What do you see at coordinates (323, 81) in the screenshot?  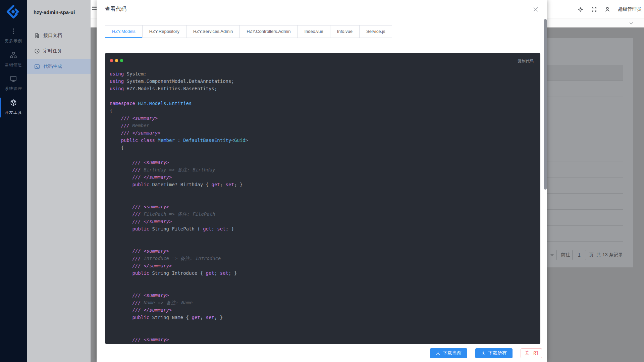 I see `code-line: using System.ComponentModel.DataAnnotati…` at bounding box center [323, 81].